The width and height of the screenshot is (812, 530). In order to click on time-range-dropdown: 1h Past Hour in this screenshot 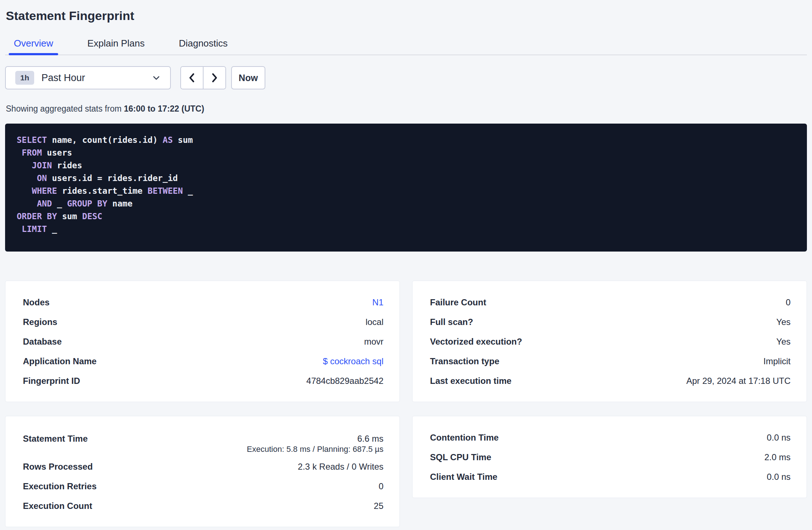, I will do `click(88, 78)`.